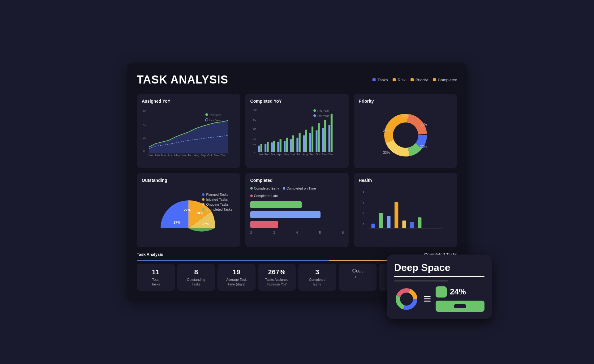 The height and width of the screenshot is (364, 594). Describe the element at coordinates (364, 213) in the screenshot. I see `svg-text: 4` at that location.